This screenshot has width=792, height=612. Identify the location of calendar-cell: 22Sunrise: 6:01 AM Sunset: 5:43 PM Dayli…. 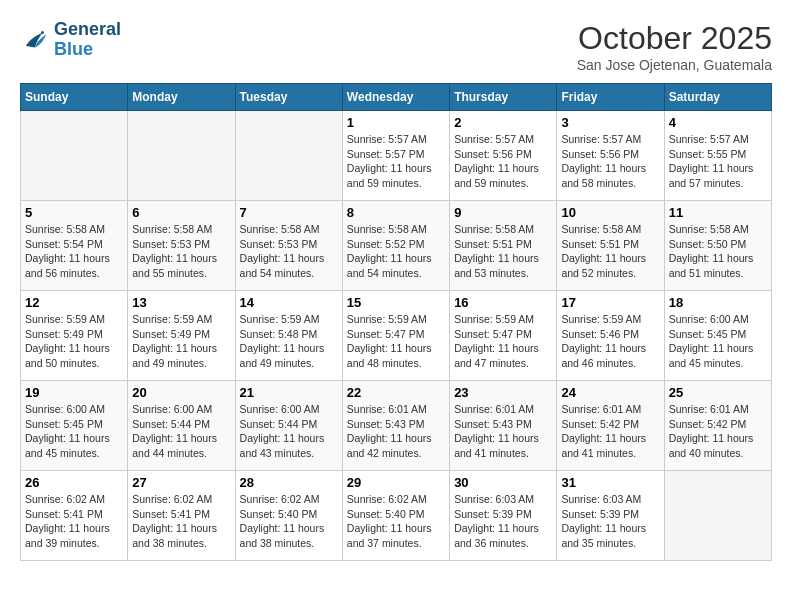
(396, 426).